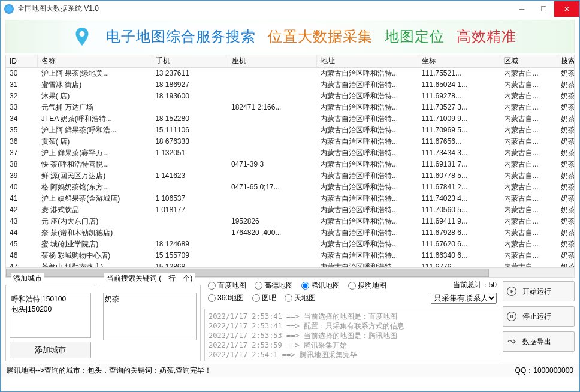  I want to click on table-row: 42麦 港式饮品1 018177内蒙古自治区呼和浩特...111.70560 5…, so click(290, 210).